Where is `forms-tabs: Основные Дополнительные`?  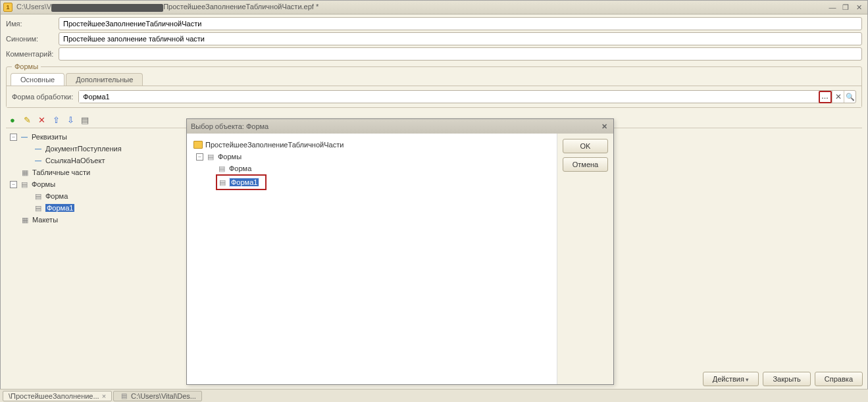 forms-tabs: Основные Дополнительные is located at coordinates (434, 78).